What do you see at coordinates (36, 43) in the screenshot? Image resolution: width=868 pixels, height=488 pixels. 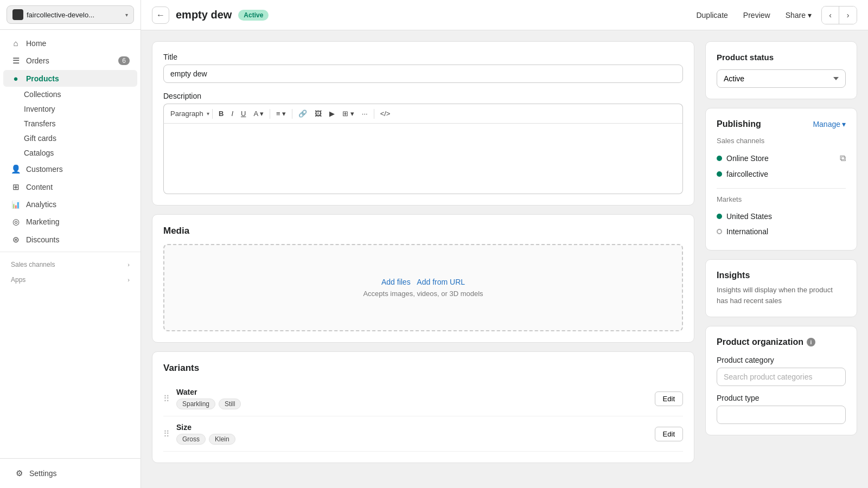 I see `sidebar-item-home-label: Home` at bounding box center [36, 43].